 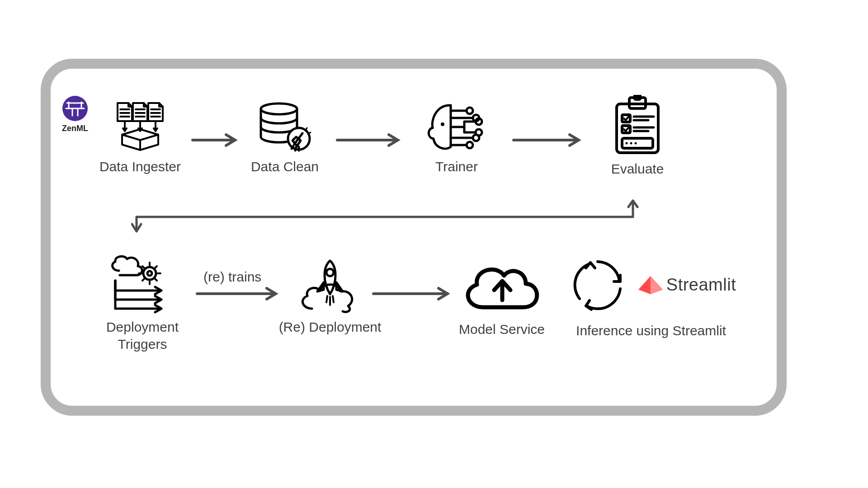 I want to click on node-data-clean: Data Clean, so click(x=285, y=138).